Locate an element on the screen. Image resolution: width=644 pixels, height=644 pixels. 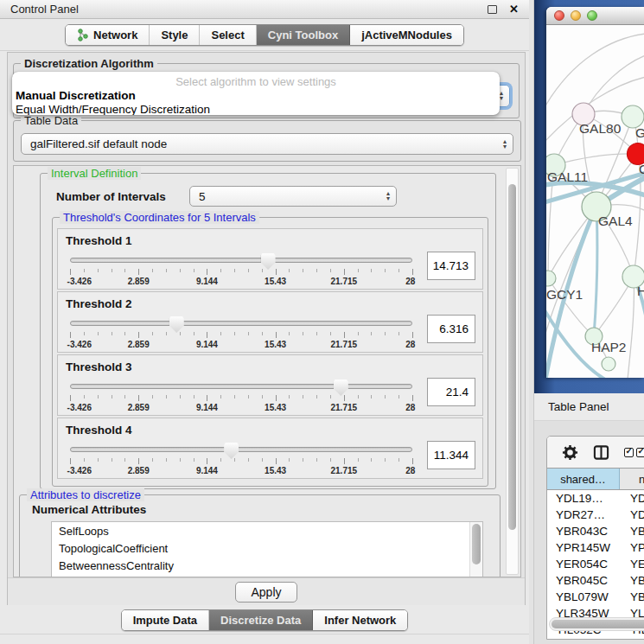
group-title: Discretization Algorithm is located at coordinates (89, 64).